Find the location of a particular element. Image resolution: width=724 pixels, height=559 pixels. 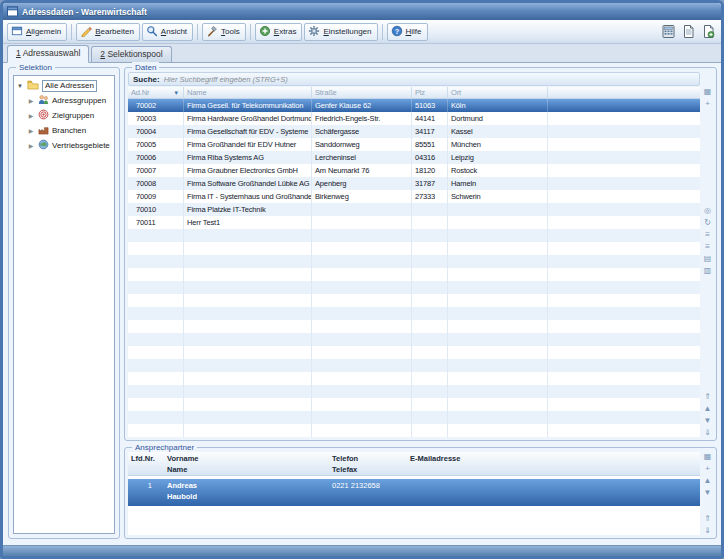

menu-extras: Extras is located at coordinates (279, 32).